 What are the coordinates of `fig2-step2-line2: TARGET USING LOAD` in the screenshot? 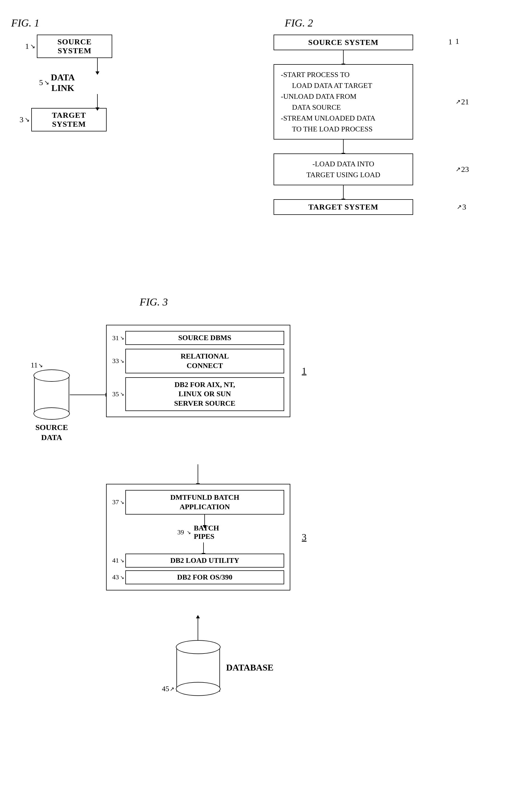 It's located at (343, 175).